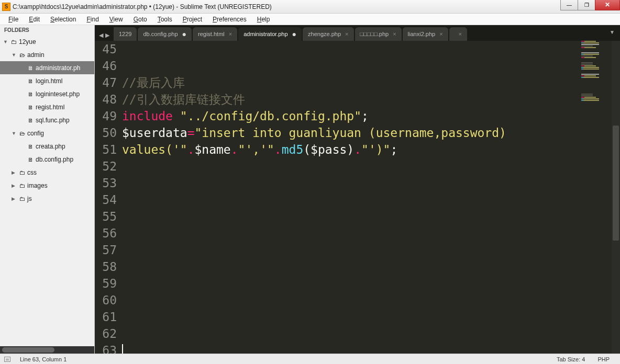 This screenshot has width=620, height=364. Describe the element at coordinates (57, 94) in the screenshot. I see `tree-label: logininteset.php` at that location.